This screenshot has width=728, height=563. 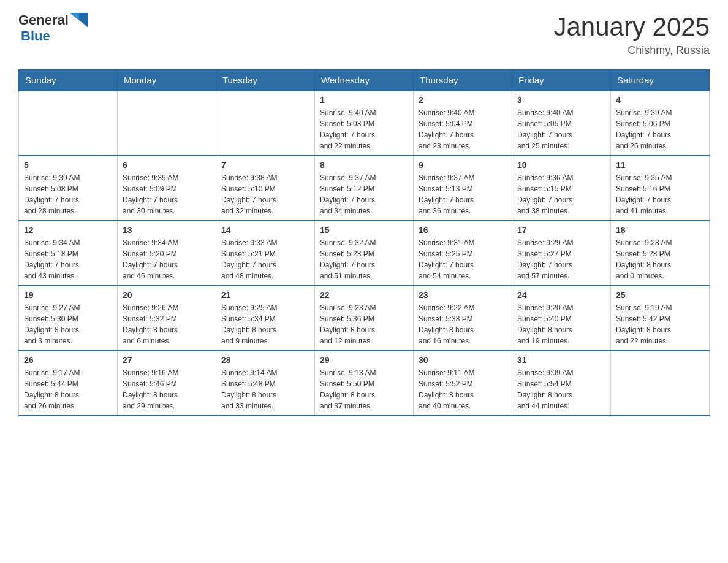 I want to click on calendar-cell: 9Sunrise: 9:37 AM Sunset: 5:13 PM Daylig…, so click(x=463, y=188).